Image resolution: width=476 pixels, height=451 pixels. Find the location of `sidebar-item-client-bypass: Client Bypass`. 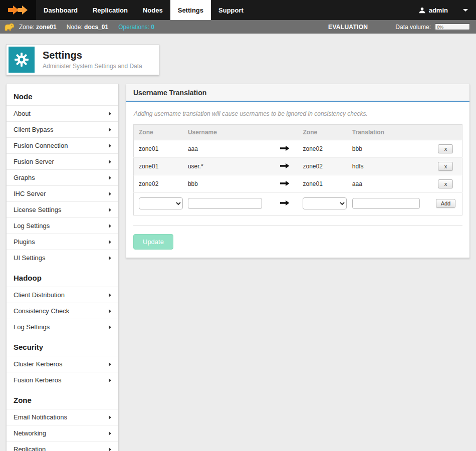

sidebar-item-client-bypass: Client Bypass is located at coordinates (62, 129).